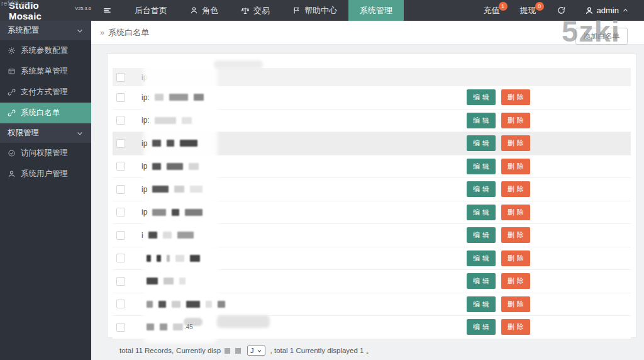 This screenshot has width=644, height=360. I want to click on sidebar-collapse-button, so click(107, 10).